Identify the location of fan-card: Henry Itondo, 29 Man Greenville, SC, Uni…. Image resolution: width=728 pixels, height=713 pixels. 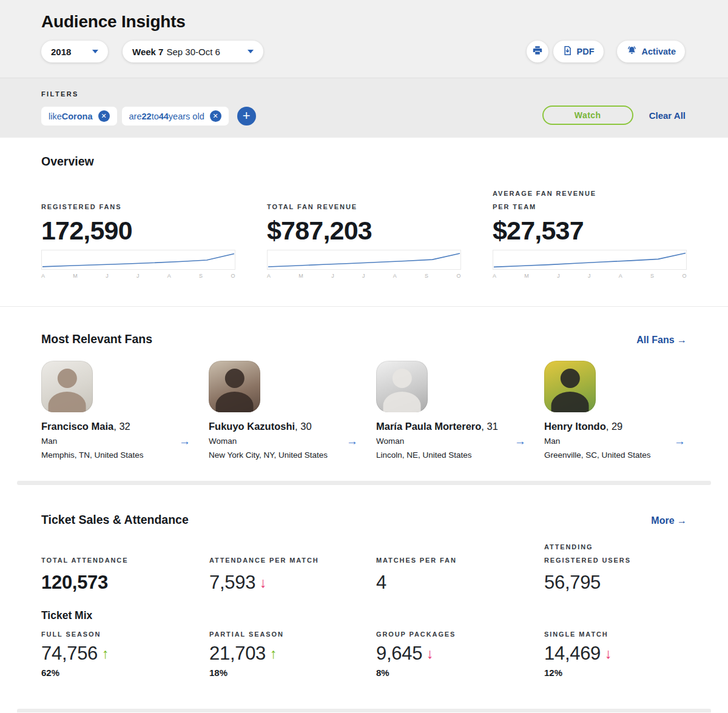
(615, 410).